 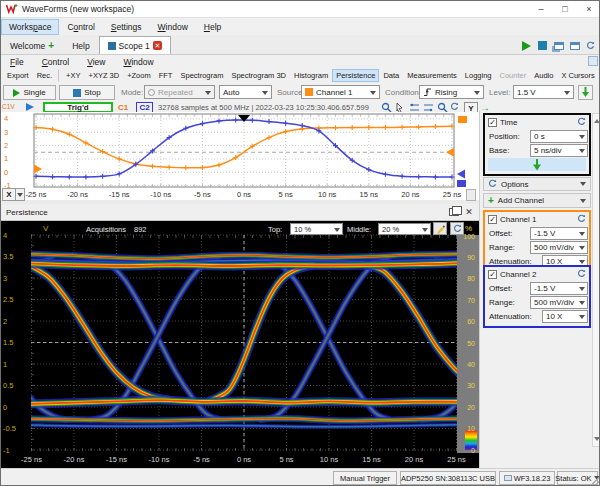 What do you see at coordinates (597, 120) in the screenshot?
I see `scroll-up-icon` at bounding box center [597, 120].